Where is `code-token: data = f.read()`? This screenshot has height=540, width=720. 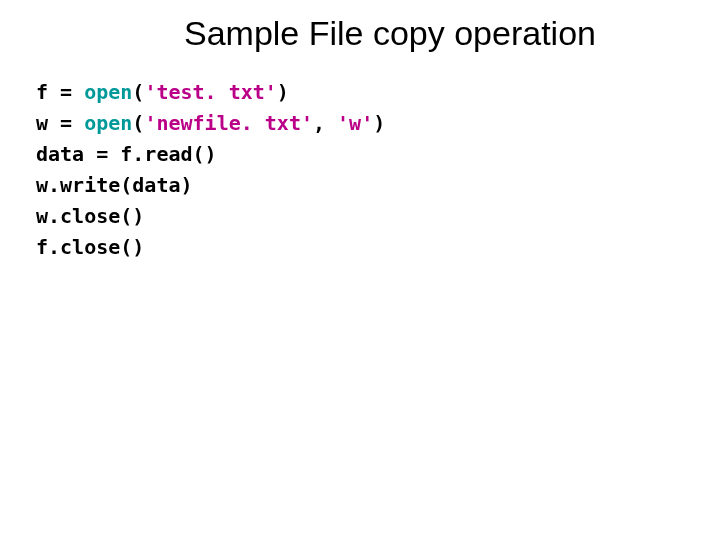
code-token: data = f.read() is located at coordinates (126, 154).